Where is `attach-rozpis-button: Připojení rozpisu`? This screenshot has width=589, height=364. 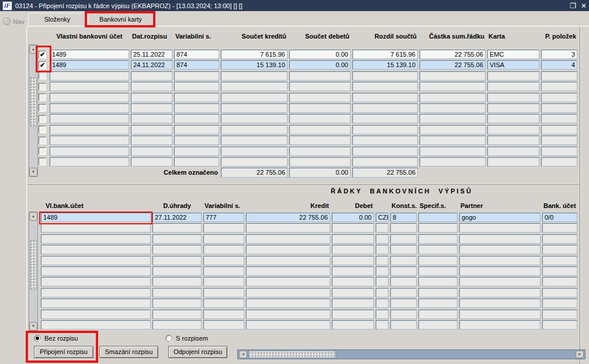 attach-rozpis-button: Připojení rozpisu is located at coordinates (64, 352).